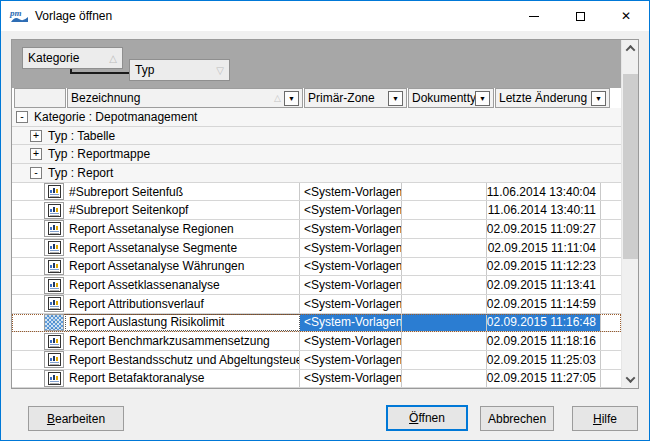 The height and width of the screenshot is (441, 650). I want to click on table-row: Report Assetanalyse Regionen <System-Vor…, so click(316, 230).